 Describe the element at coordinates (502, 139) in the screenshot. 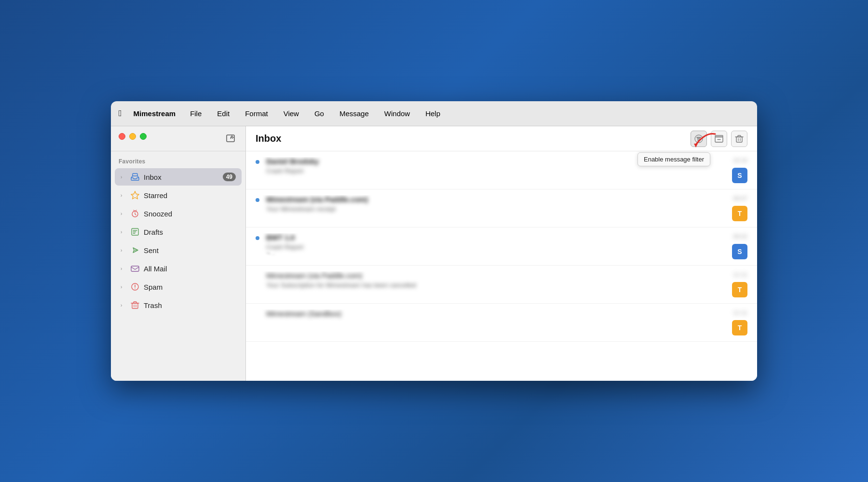

I see `email-header: Inbox Enable message filter` at that location.